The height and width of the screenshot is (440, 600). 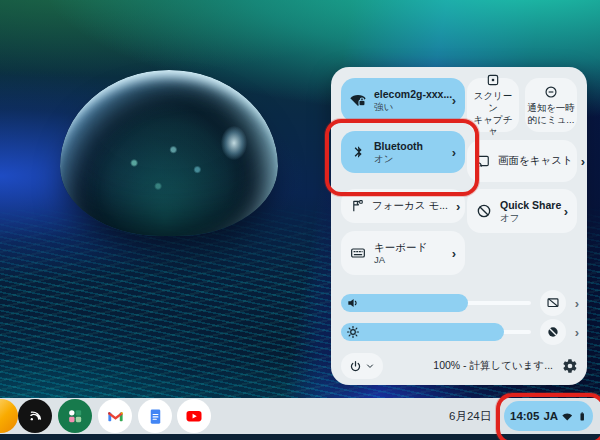 What do you see at coordinates (470, 416) in the screenshot?
I see `date-label: 6月24日` at bounding box center [470, 416].